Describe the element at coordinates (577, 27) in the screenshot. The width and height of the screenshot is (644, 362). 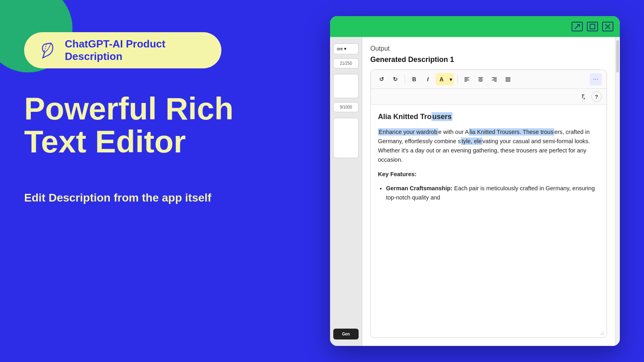
I see `minimize-button` at that location.